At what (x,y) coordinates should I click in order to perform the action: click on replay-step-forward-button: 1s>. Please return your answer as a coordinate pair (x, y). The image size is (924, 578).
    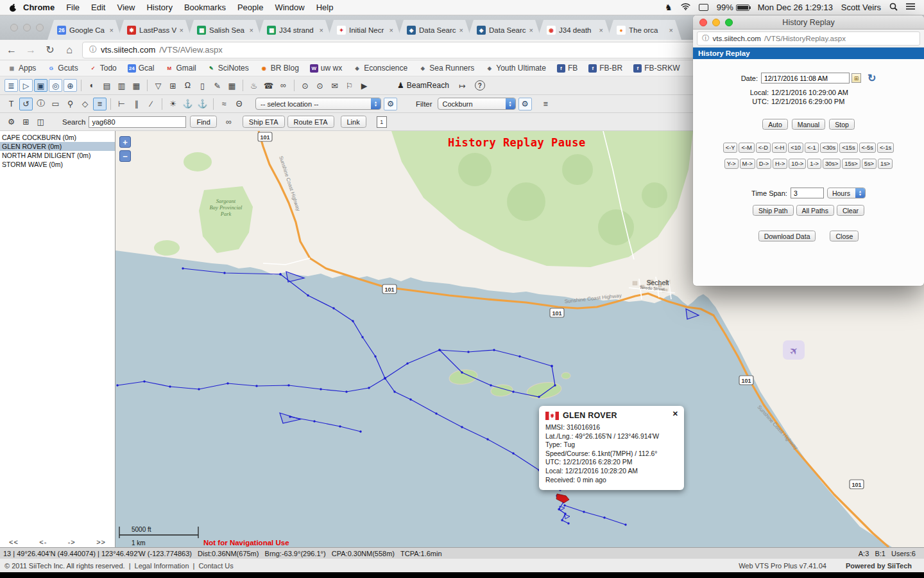
    Looking at the image, I should click on (886, 164).